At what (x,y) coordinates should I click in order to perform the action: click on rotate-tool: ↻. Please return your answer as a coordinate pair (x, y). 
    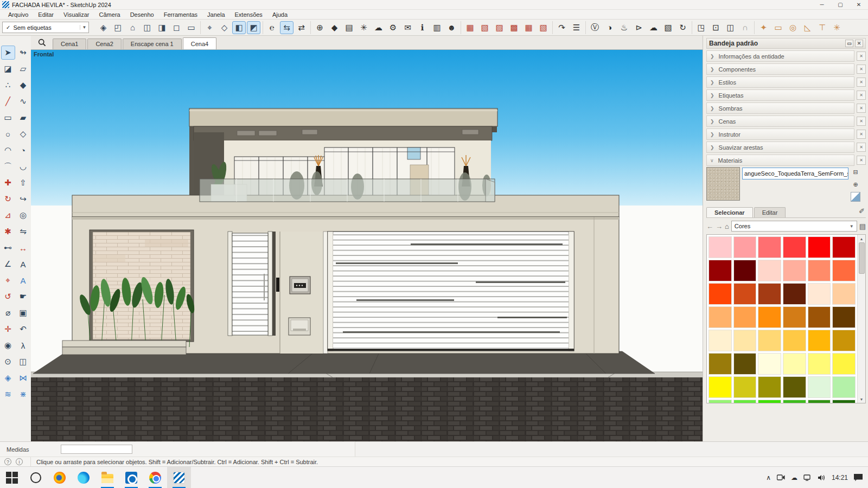
    Looking at the image, I should click on (8, 199).